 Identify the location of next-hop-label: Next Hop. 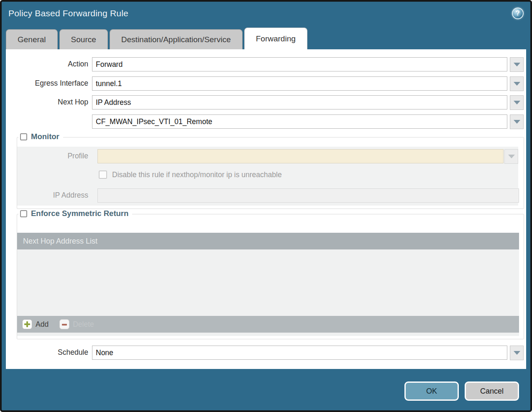
(47, 102).